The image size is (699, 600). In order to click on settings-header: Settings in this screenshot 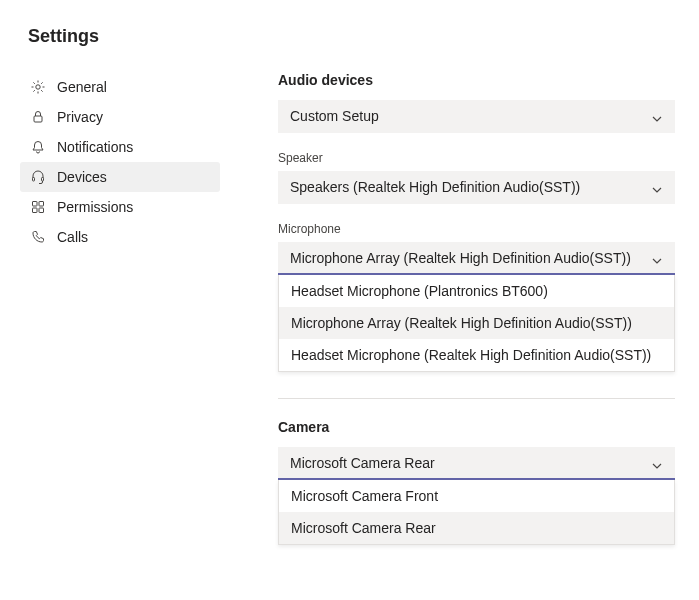, I will do `click(350, 32)`.